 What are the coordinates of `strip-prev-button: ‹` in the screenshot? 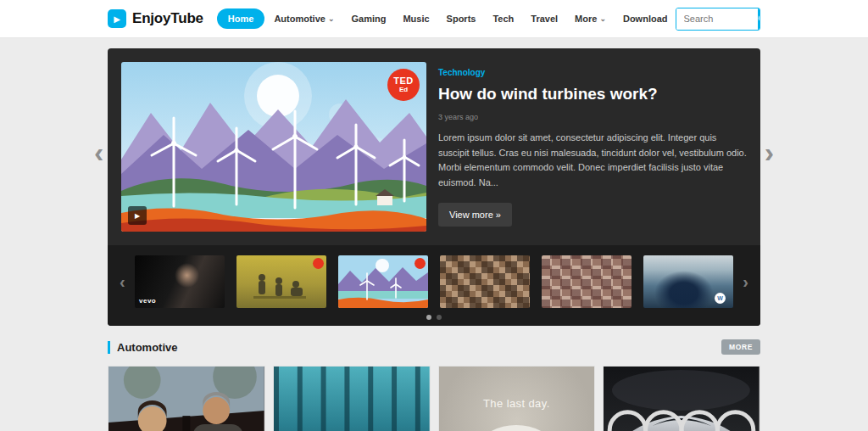 It's located at (122, 282).